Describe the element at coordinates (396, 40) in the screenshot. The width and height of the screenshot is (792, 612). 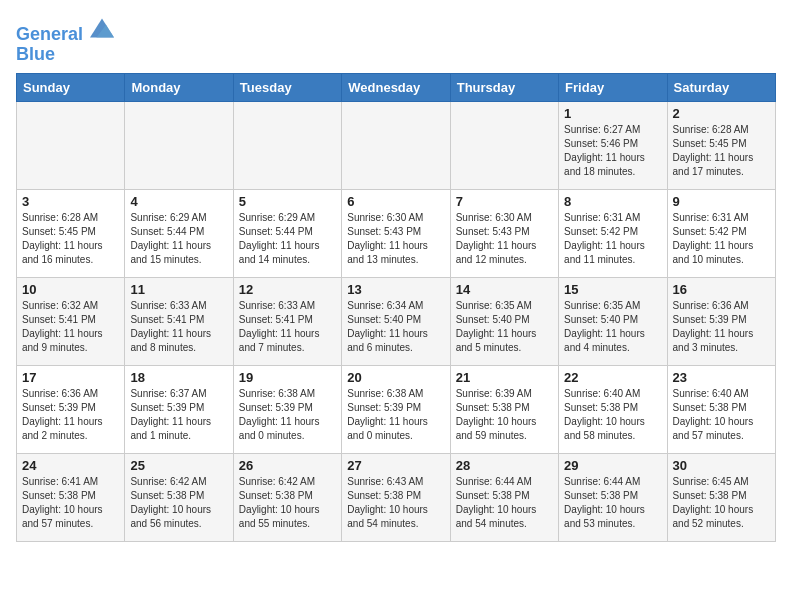
I see `page-header: General Blue` at that location.